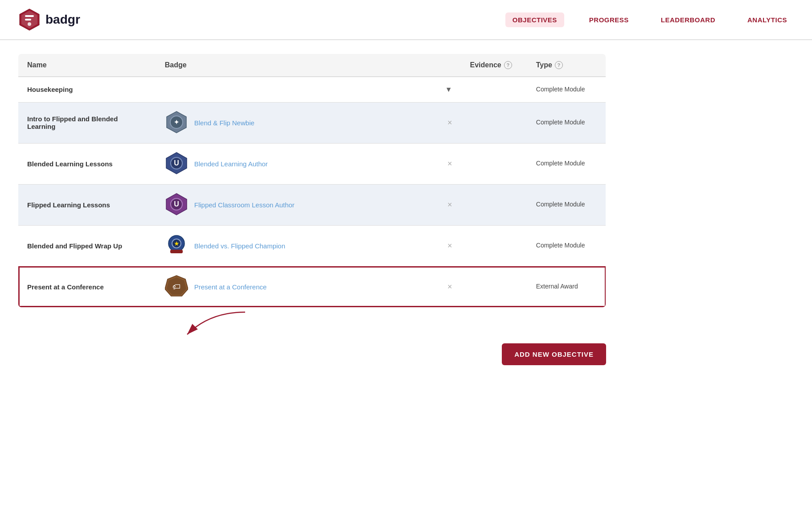 The width and height of the screenshot is (812, 511). I want to click on row-badge-cell: ✦Blend & Flip Newbie×, so click(308, 123).